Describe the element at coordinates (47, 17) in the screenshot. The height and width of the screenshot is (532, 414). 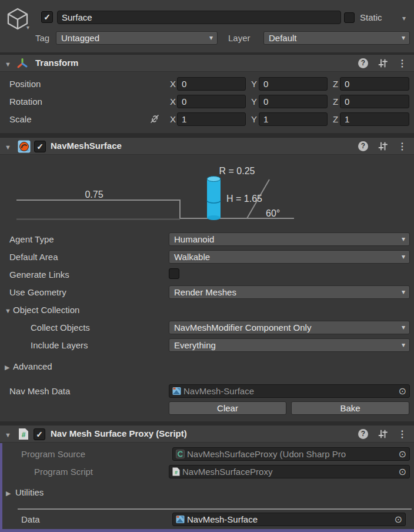
I see `gameobject-active-checkbox: ✓` at that location.